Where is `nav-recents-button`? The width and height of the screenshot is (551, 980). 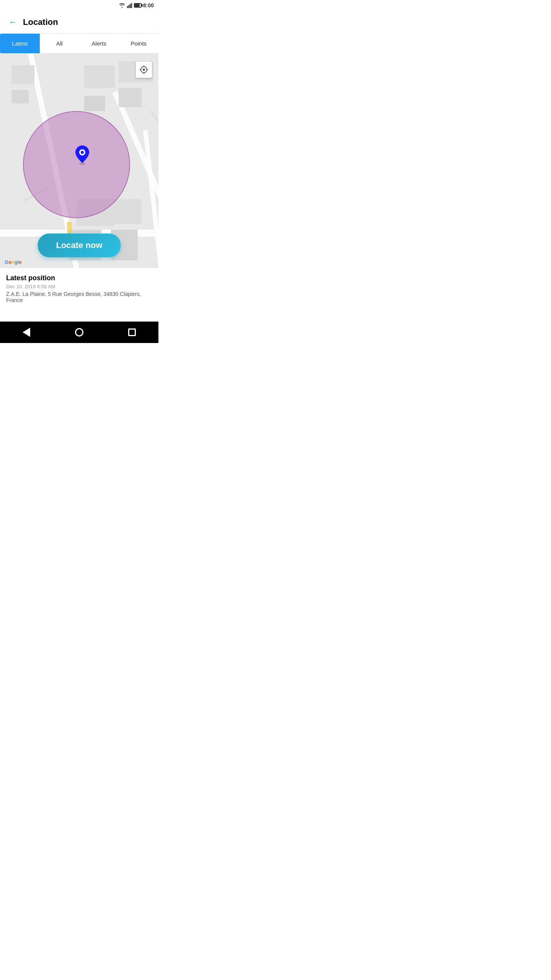 nav-recents-button is located at coordinates (132, 332).